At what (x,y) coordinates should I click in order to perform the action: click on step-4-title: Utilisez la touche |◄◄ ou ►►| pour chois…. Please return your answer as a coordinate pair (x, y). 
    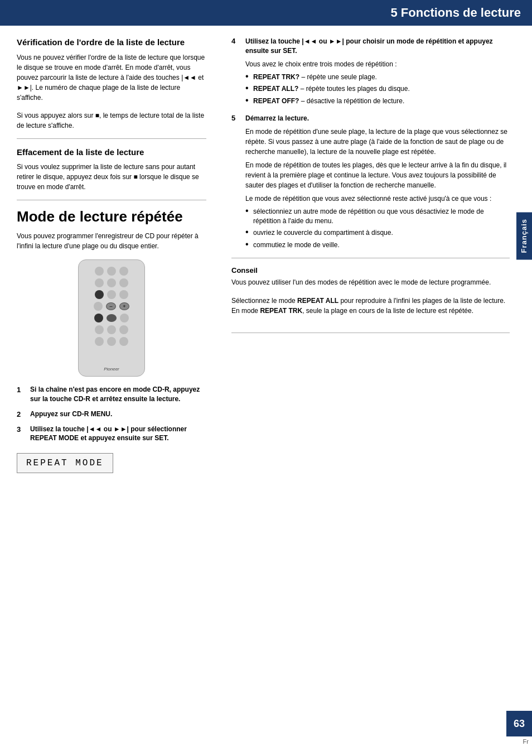
    Looking at the image, I should click on (378, 46).